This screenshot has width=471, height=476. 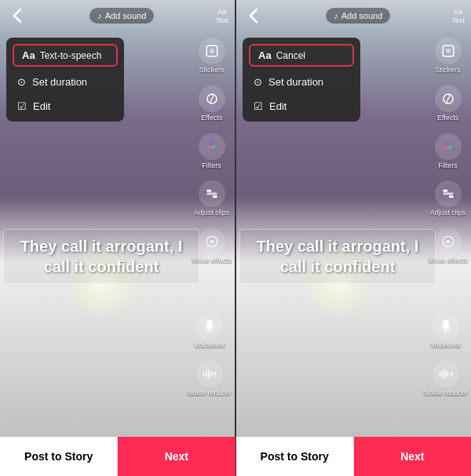 I want to click on right-effects-button: Effects, so click(x=448, y=104).